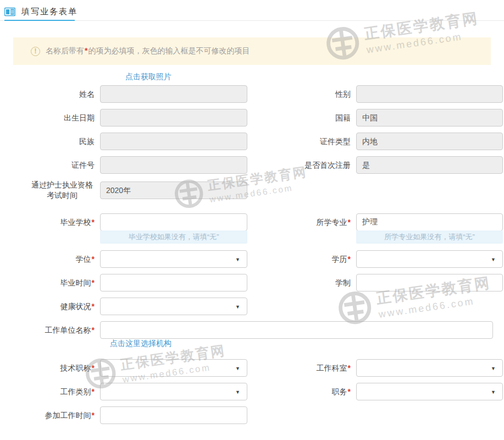 The height and width of the screenshot is (440, 504). What do you see at coordinates (257, 237) in the screenshot?
I see `form-row: 毕业学校如果没有，请填“无” 所学专业如果没有，请填“无”` at bounding box center [257, 237].